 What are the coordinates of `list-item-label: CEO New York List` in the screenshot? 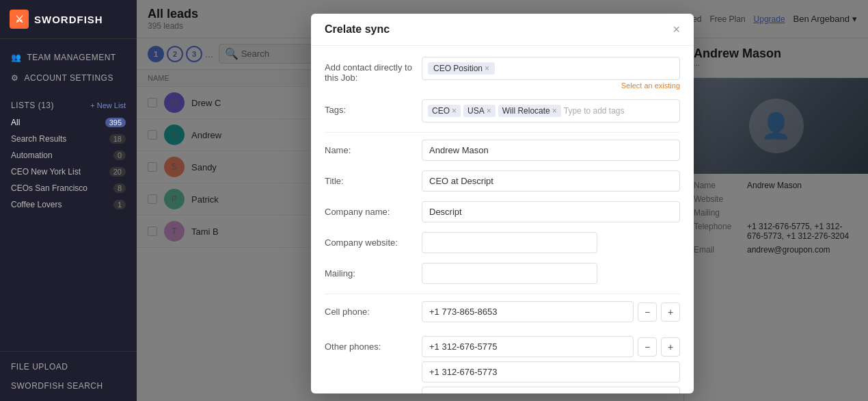 It's located at (46, 172).